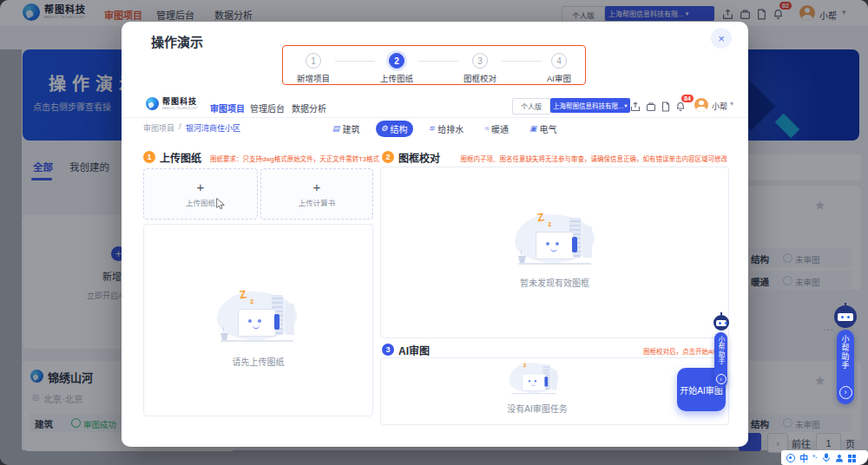  What do you see at coordinates (313, 69) in the screenshot?
I see `step-new-project: 1 新增项目` at bounding box center [313, 69].